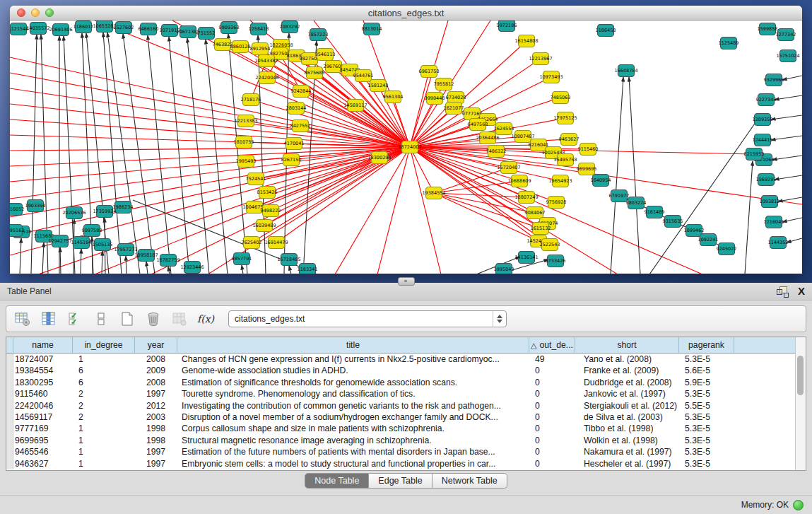 This screenshot has height=514, width=812. I want to click on cell-short: Stergiakouli et al. (2012), so click(628, 406).